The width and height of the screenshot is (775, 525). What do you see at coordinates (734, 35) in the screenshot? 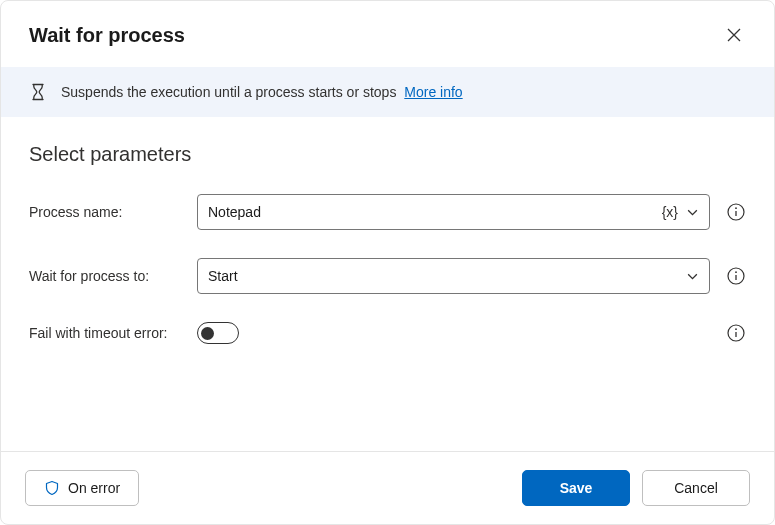
I see `close-icon` at bounding box center [734, 35].